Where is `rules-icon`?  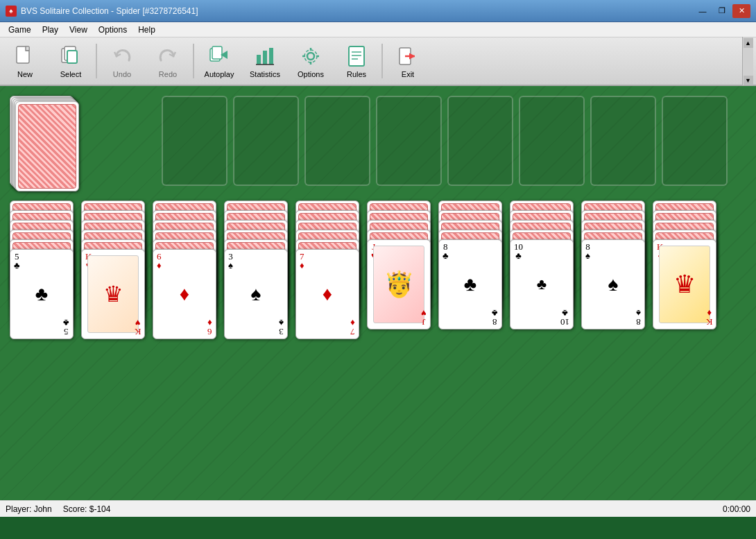
rules-icon is located at coordinates (356, 56).